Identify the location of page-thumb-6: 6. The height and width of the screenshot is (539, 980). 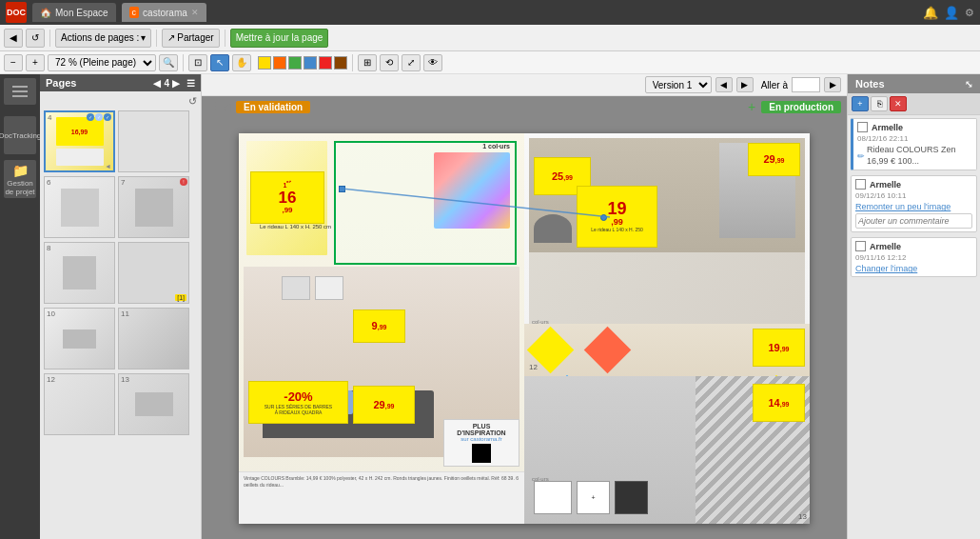
(80, 208).